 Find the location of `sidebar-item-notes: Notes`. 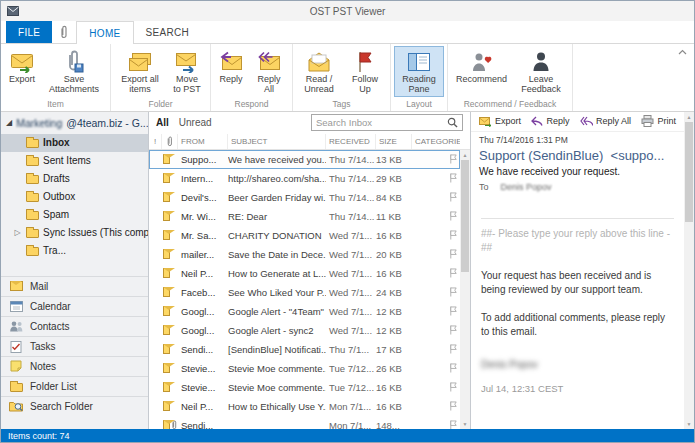

sidebar-item-notes: Notes is located at coordinates (74, 366).